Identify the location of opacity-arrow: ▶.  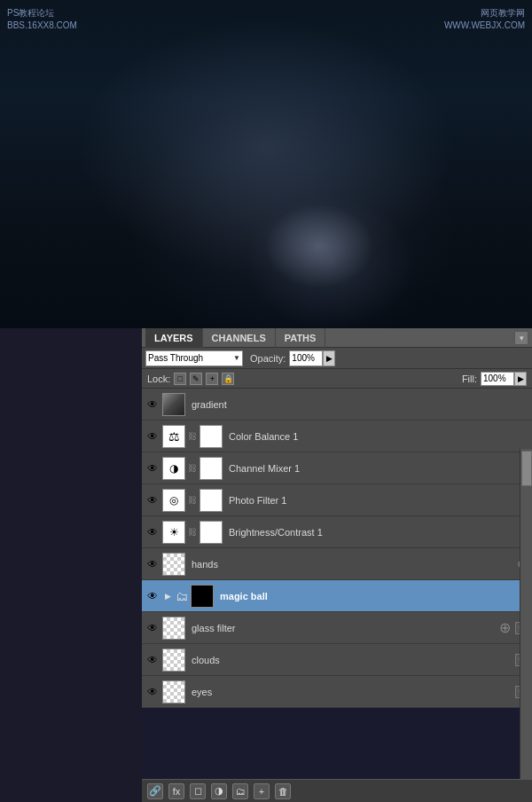
(329, 358).